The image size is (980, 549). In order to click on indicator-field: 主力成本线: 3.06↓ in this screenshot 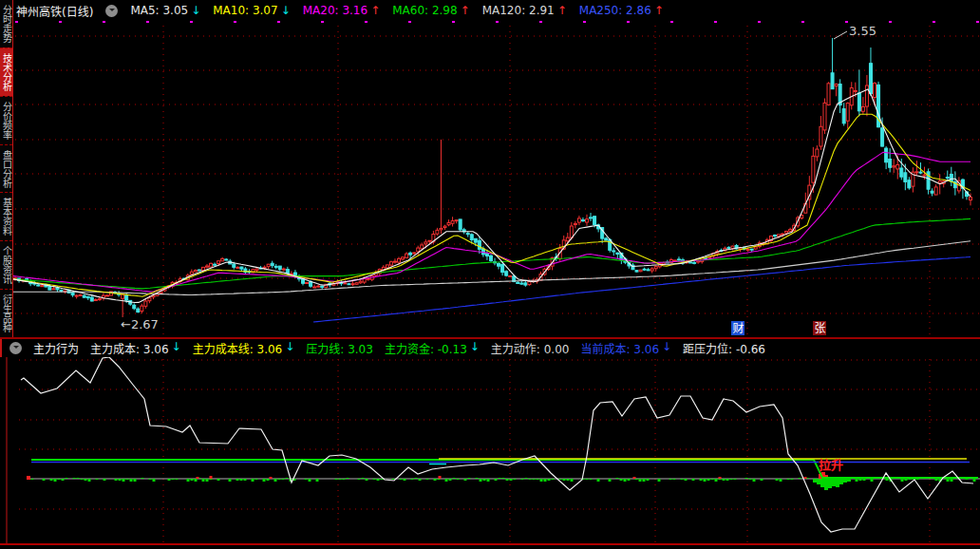, I will do `click(244, 348)`.